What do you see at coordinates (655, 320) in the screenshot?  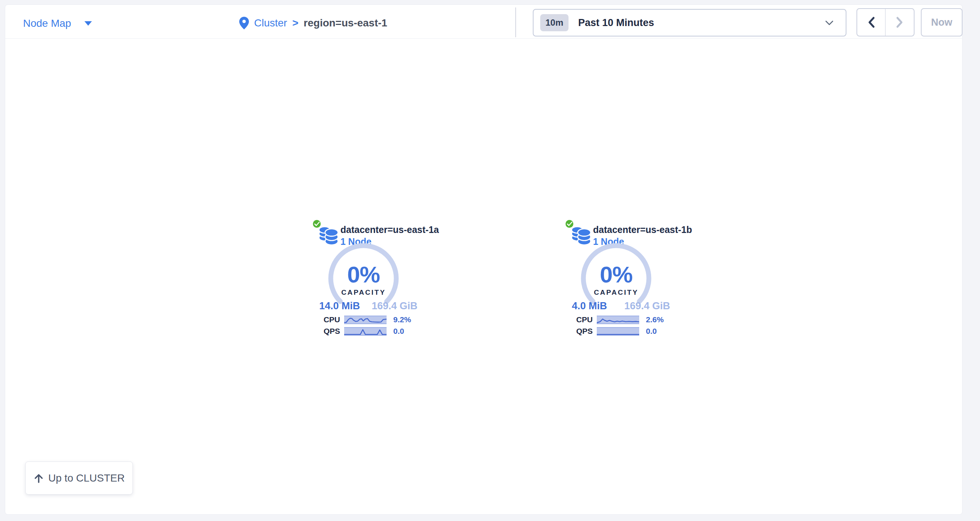 I see `cpu-value: 2.6%` at bounding box center [655, 320].